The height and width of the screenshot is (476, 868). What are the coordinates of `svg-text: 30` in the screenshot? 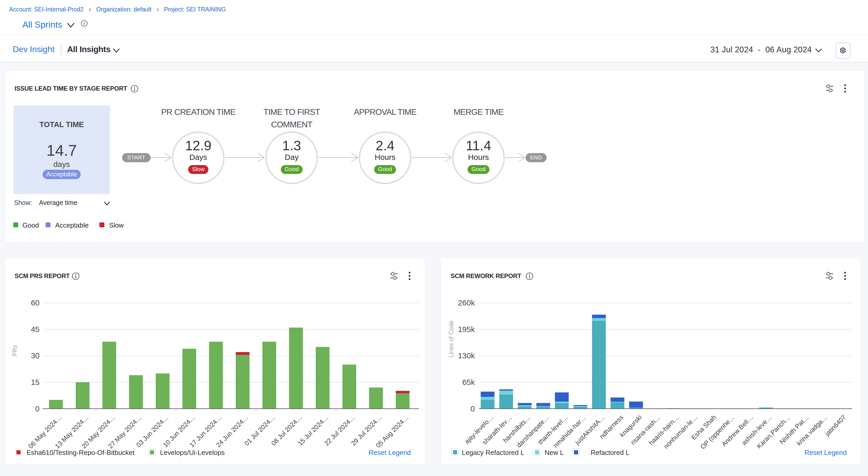 It's located at (35, 355).